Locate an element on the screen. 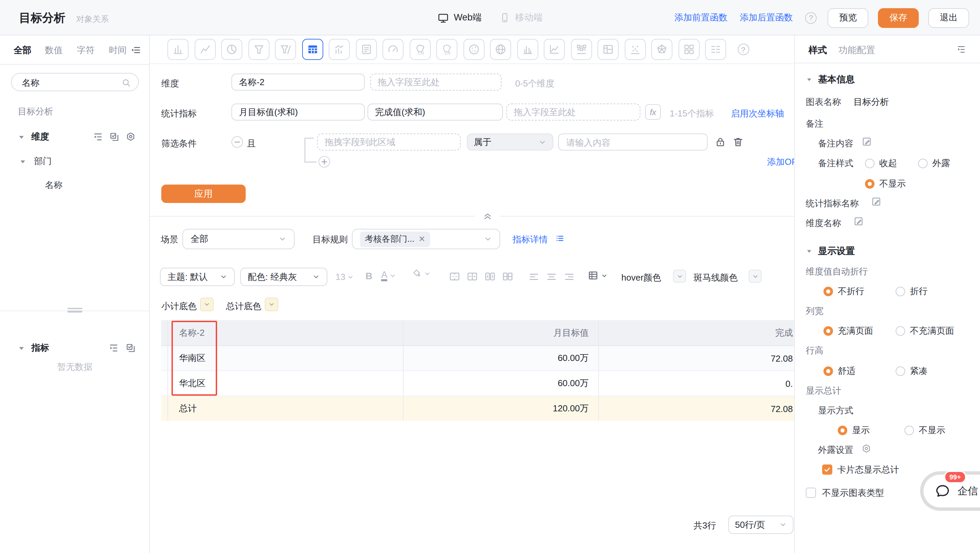  font-color-button: A is located at coordinates (389, 276).